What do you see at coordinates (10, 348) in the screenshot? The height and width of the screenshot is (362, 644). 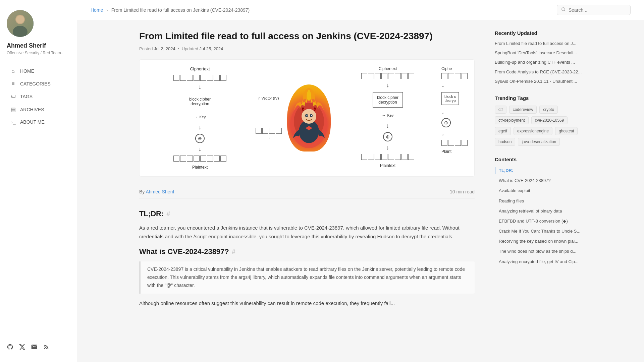 I see `github-link` at bounding box center [10, 348].